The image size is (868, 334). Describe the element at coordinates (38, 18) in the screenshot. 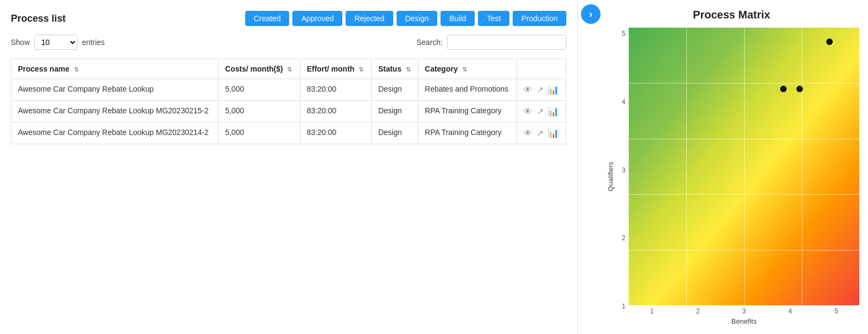

I see `page-title: Process list` at that location.